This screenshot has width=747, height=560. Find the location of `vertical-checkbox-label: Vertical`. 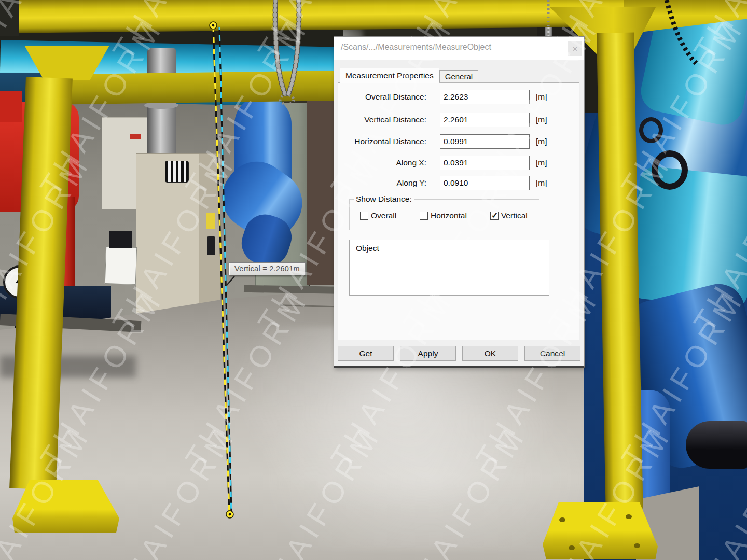

vertical-checkbox-label: Vertical is located at coordinates (515, 216).